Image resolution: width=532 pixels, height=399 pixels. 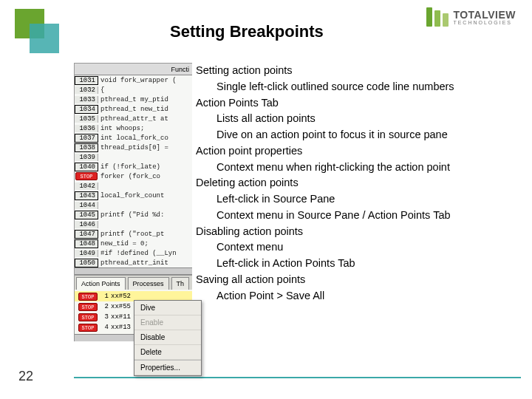 What do you see at coordinates (471, 17) in the screenshot?
I see `brand-logo: TOTALVIEW TECHNOLOGIES` at bounding box center [471, 17].